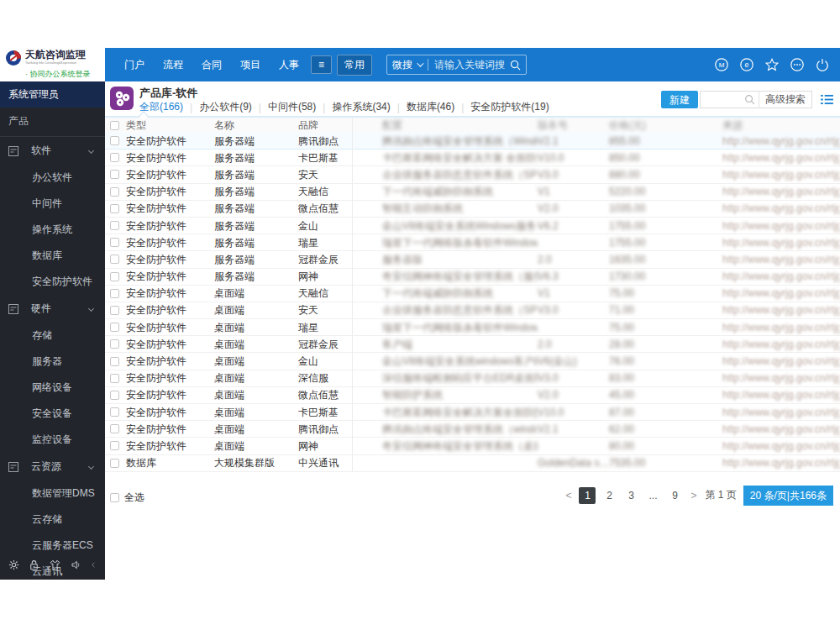 The width and height of the screenshot is (840, 630). I want to click on list-view-icon, so click(827, 99).